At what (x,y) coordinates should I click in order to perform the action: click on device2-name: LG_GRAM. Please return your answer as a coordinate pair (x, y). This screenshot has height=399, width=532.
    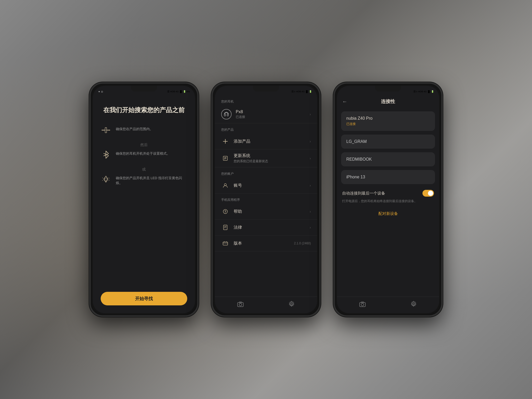
    Looking at the image, I should click on (388, 142).